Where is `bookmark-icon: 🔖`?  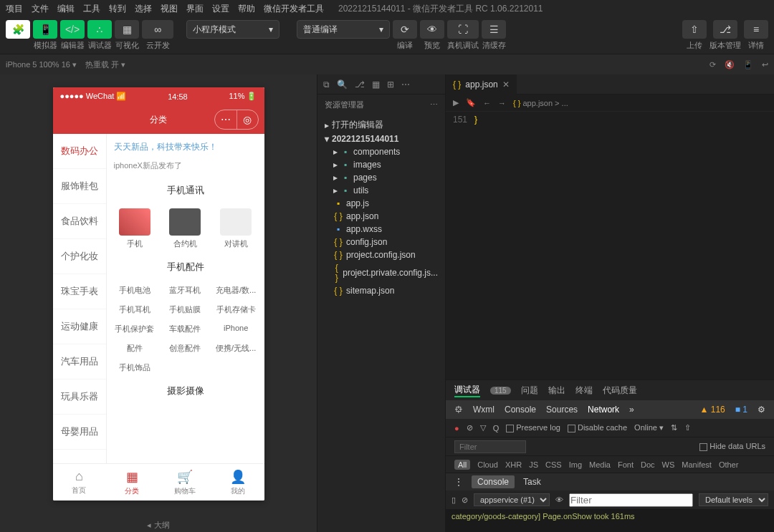
bookmark-icon: 🔖 is located at coordinates (471, 103).